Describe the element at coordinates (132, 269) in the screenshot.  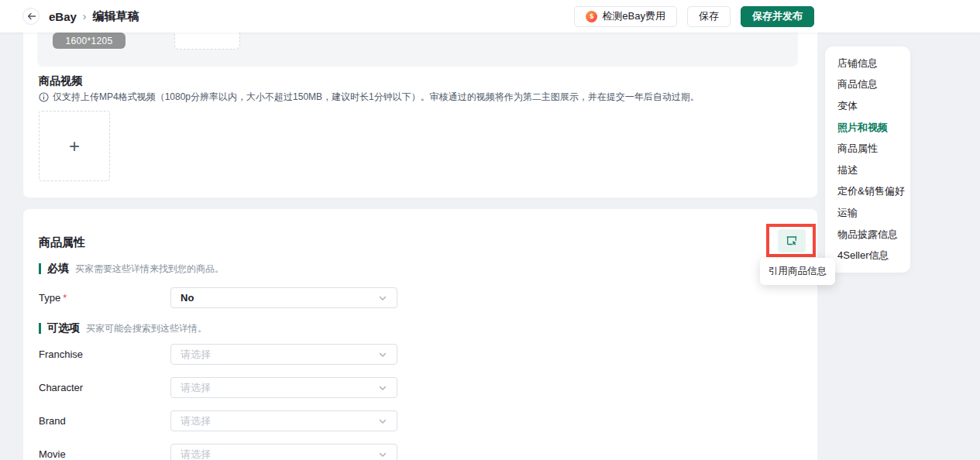
I see `required-group-header: 必填 买家需要这些详情来找到您的商品。` at that location.